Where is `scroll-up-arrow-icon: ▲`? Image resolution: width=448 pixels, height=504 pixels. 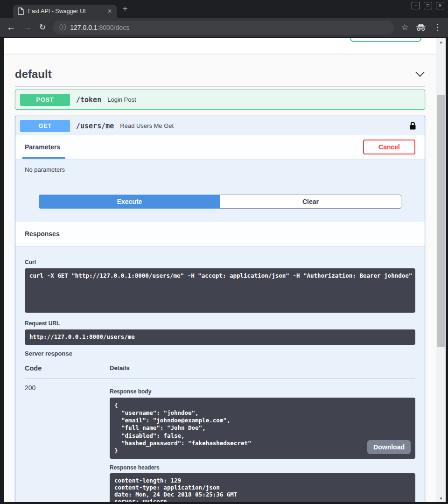 scroll-up-arrow-icon: ▲ is located at coordinates (441, 42).